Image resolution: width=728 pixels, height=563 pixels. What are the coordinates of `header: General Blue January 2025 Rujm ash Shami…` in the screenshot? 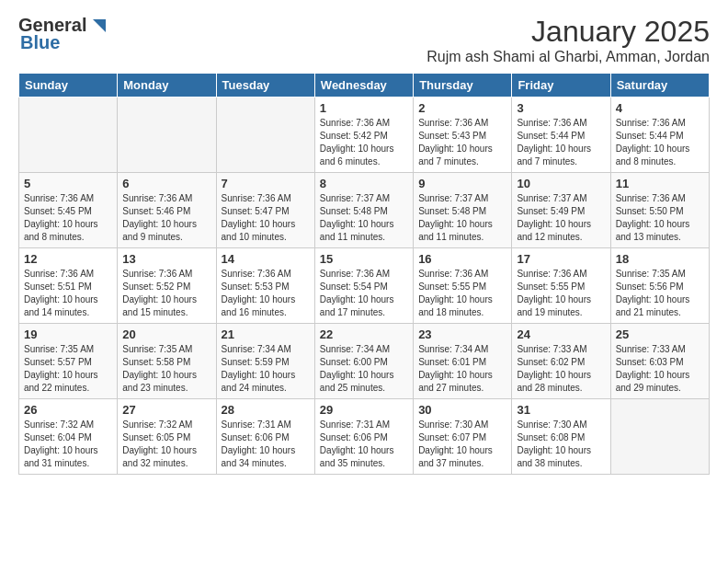 It's located at (364, 40).